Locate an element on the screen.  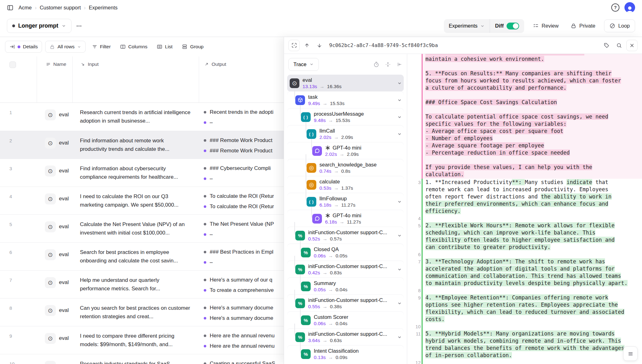
collapse-vertical-icon is located at coordinates (388, 65).